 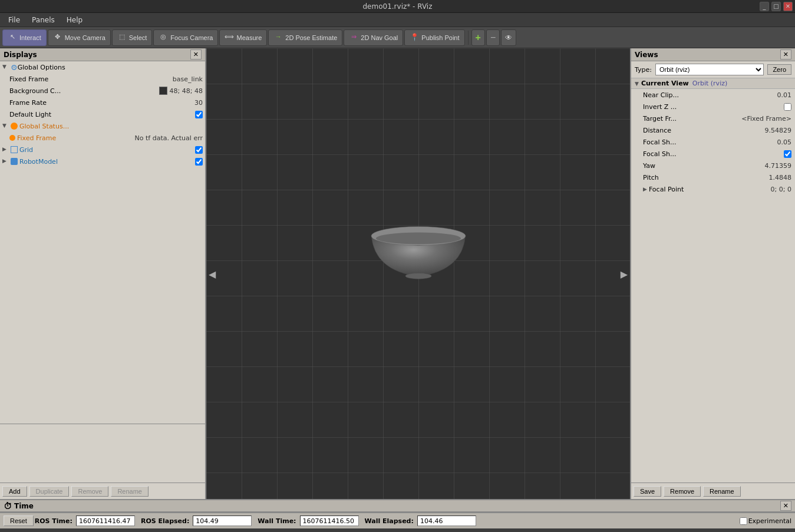 What do you see at coordinates (397, 6) in the screenshot?
I see `window-title: demo01.rviz* - RViz` at bounding box center [397, 6].